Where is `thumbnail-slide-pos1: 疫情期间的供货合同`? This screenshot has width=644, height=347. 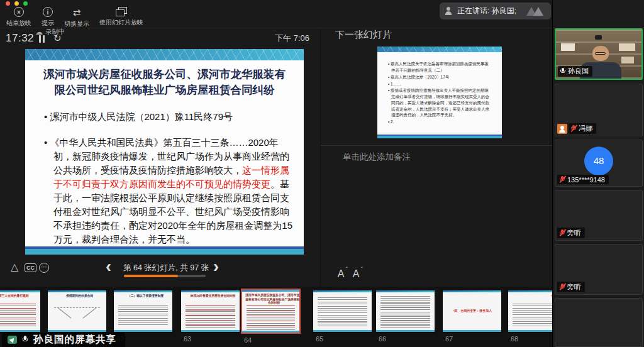
thumbnail-slide-pos1: 疫情期间的供货合同 is located at coordinates (77, 311).